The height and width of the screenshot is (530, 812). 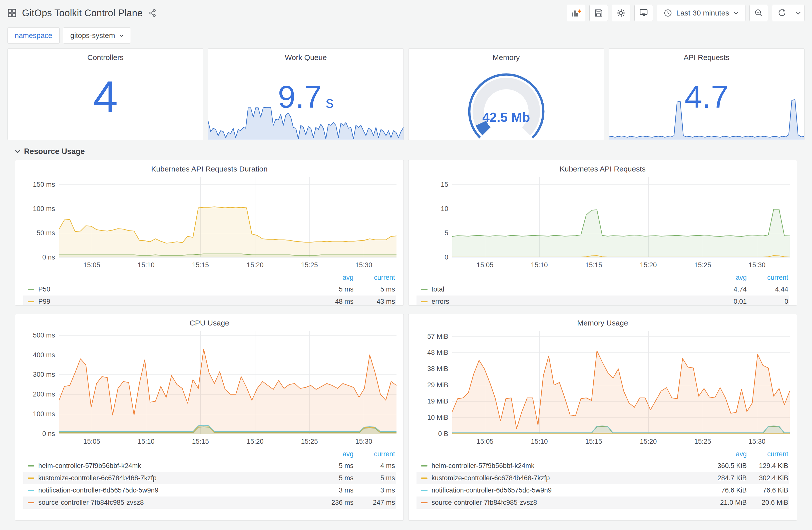 I want to click on panel-title: Memory, so click(x=506, y=56).